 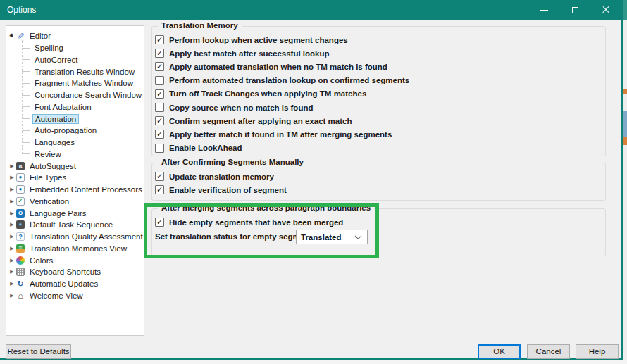 I want to click on checkbox-row: ✓Enable verification of segment, so click(x=380, y=190).